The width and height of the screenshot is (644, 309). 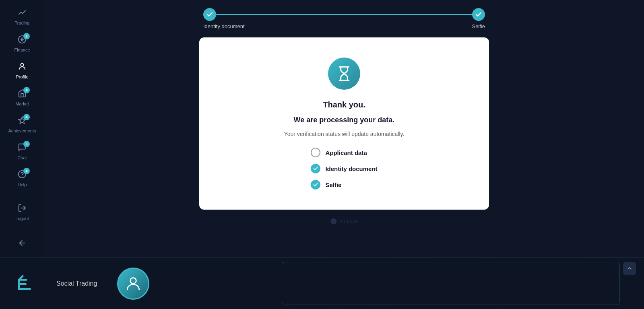 What do you see at coordinates (22, 218) in the screenshot?
I see `logout-label: Logout` at bounding box center [22, 218].